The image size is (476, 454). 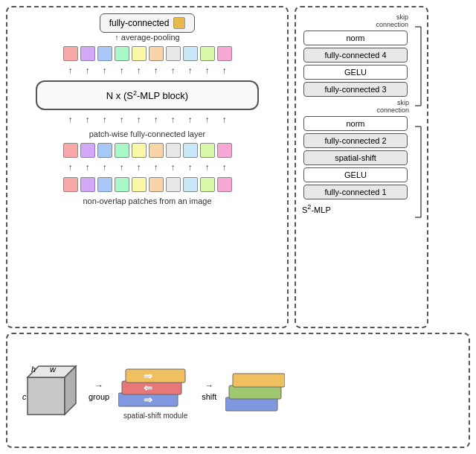 What do you see at coordinates (356, 89) in the screenshot?
I see `fc3-box: fully-connected 3` at bounding box center [356, 89].